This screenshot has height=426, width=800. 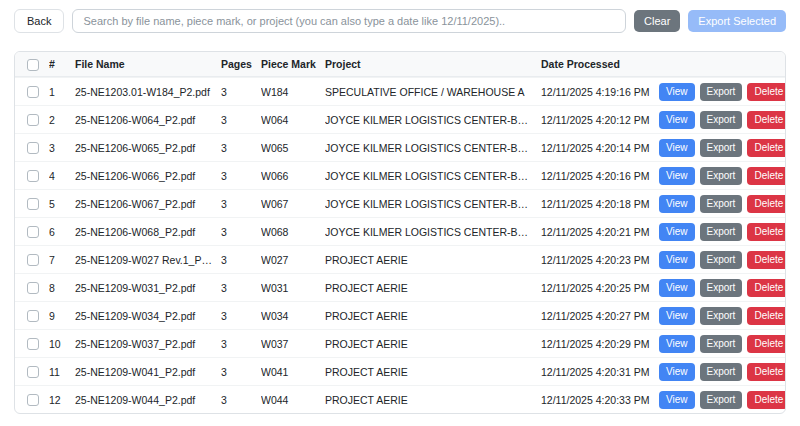 I want to click on date-processed: 12/11/2025 4:20:18 PM, so click(x=600, y=204).